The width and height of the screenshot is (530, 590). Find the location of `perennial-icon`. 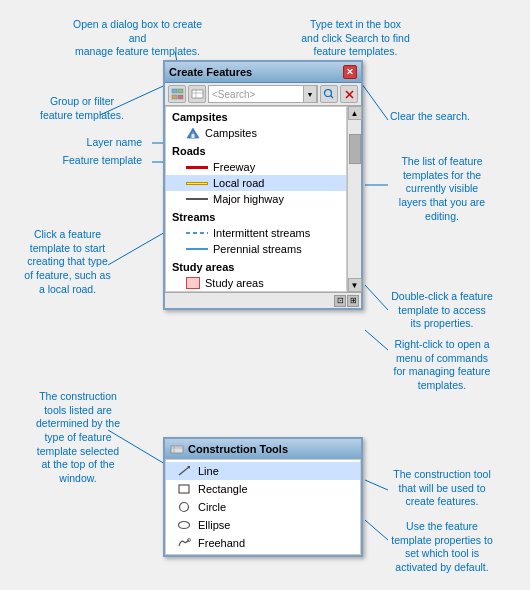

perennial-icon is located at coordinates (197, 249).